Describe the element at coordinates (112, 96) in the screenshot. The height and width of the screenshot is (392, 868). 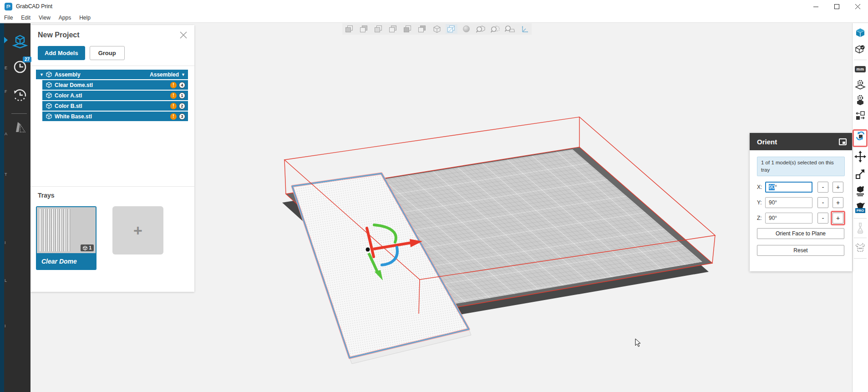
I see `model-name: Color A.stl` at that location.